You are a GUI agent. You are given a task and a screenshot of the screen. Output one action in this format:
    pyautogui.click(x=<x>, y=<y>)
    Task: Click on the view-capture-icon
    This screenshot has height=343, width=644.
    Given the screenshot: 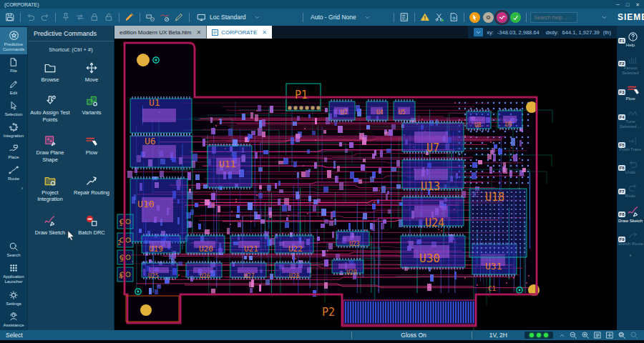 What is the action you would take?
    pyautogui.click(x=597, y=335)
    